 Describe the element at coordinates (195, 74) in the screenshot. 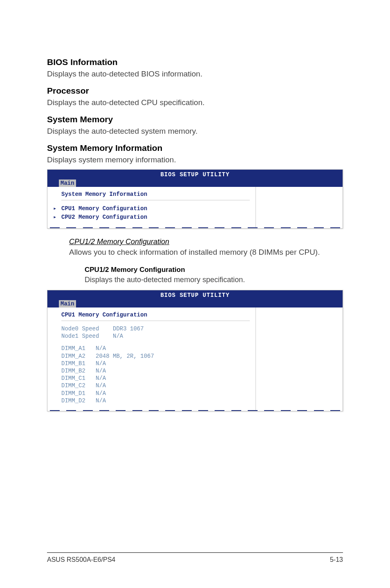

I see `body-bios-information: Displays the auto-detected BIOS informat…` at that location.